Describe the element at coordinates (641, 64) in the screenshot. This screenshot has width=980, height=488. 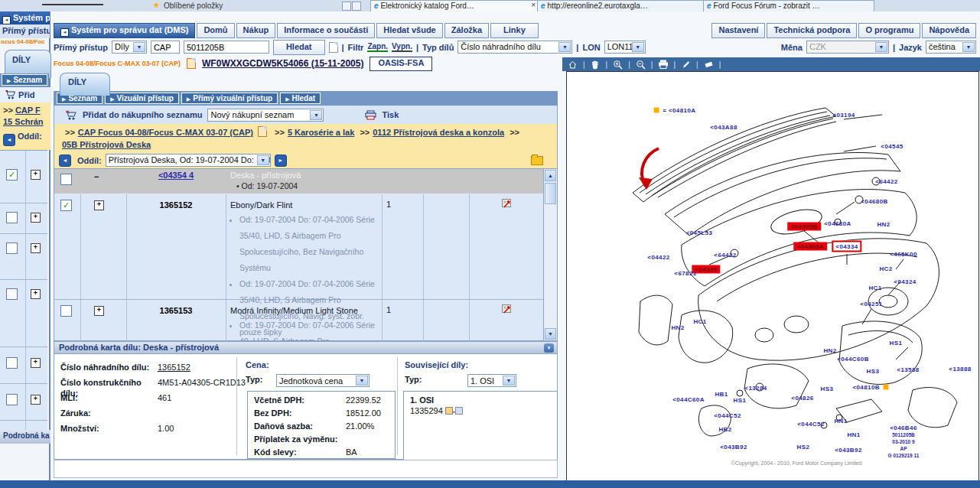
I see `zoom-out-icon` at that location.